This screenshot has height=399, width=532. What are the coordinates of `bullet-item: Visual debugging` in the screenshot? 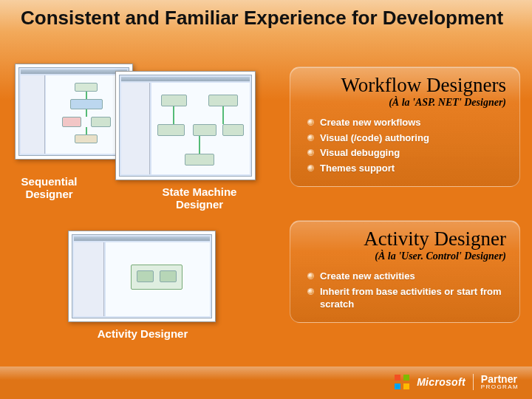 It's located at (405, 153).